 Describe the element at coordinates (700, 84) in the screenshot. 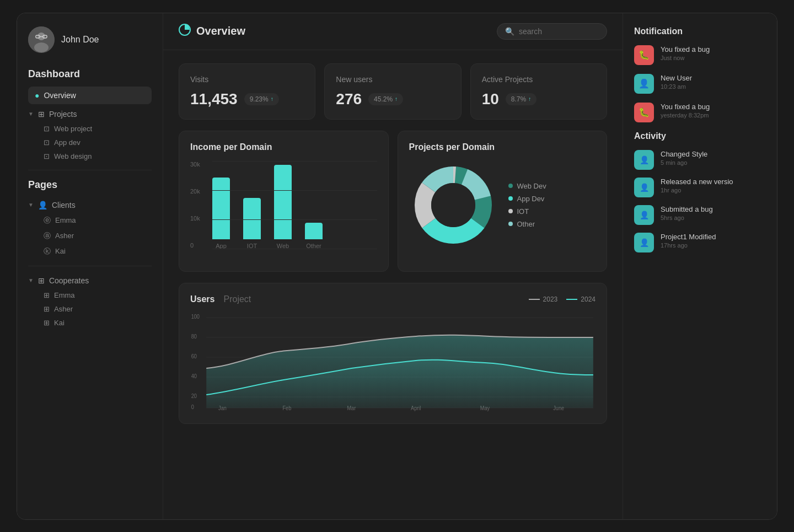

I see `notification-item-1: 👤 New User 10:23 am` at that location.